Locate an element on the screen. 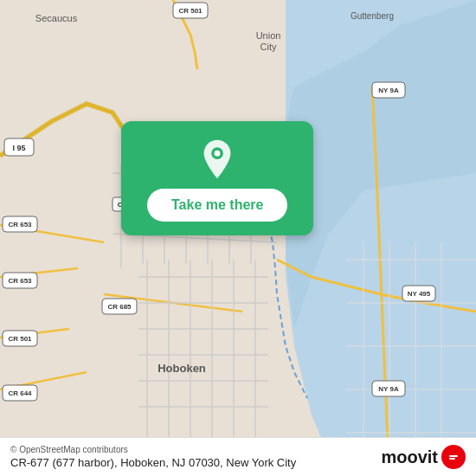 This screenshot has width=476, height=476. svg-text: City is located at coordinates (268, 47).